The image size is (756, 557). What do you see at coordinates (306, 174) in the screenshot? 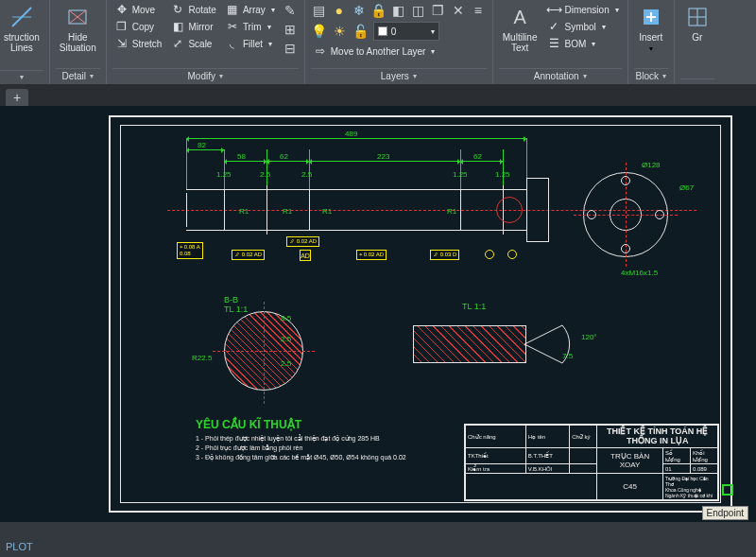
I see `dim-c3: 2.5` at bounding box center [306, 174].